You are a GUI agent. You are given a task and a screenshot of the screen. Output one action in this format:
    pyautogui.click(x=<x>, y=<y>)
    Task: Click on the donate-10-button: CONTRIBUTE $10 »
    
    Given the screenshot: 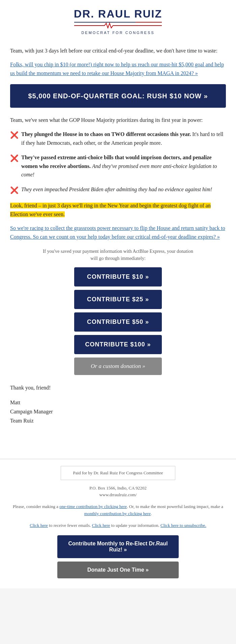 What is the action you would take?
    pyautogui.click(x=118, y=277)
    